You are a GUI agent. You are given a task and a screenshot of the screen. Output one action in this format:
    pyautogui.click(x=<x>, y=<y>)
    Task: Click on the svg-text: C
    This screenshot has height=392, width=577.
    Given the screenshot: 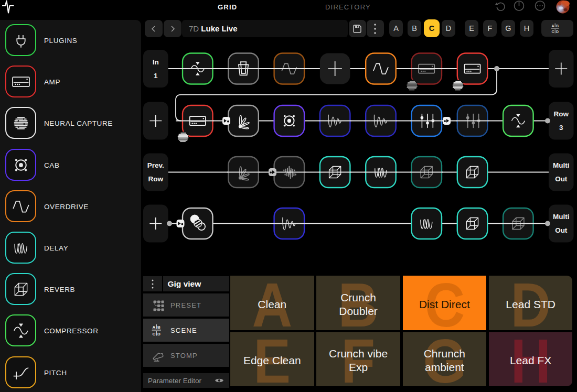 What is the action you would take?
    pyautogui.click(x=154, y=334)
    